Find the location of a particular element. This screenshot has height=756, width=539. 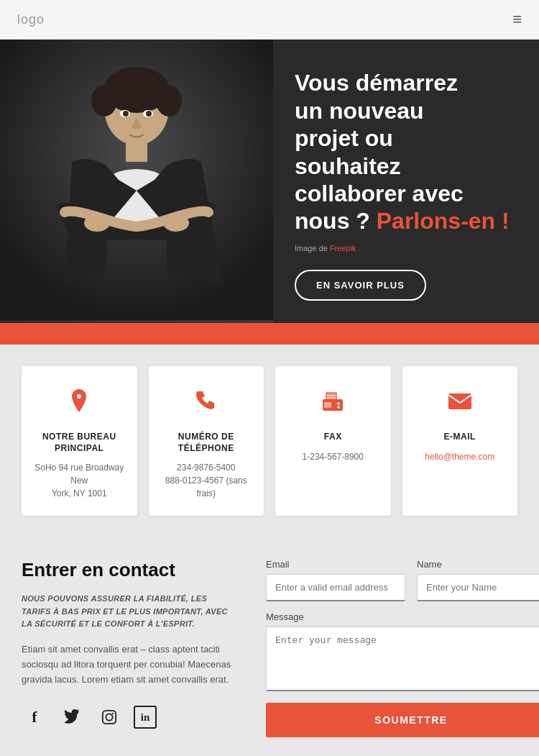

email-label: Email is located at coordinates (336, 564).